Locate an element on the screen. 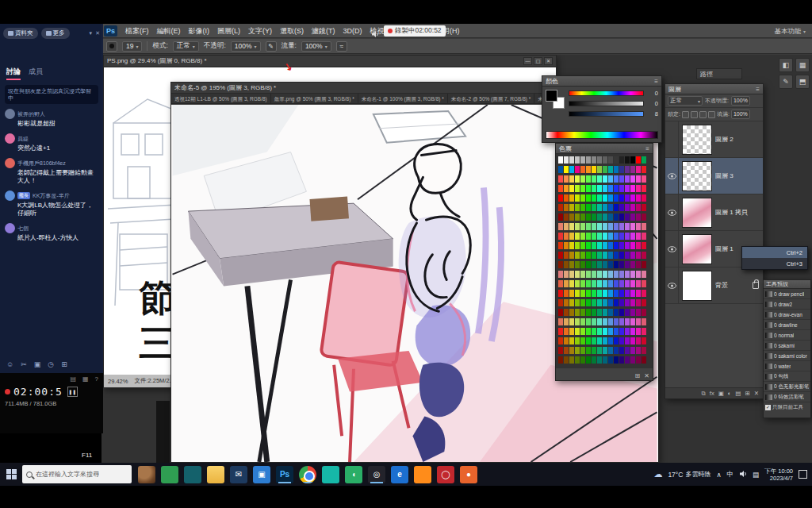 Image resolution: width=812 pixels, height=508 pixels. adjustment-layer-icon: ◐ is located at coordinates (730, 394).